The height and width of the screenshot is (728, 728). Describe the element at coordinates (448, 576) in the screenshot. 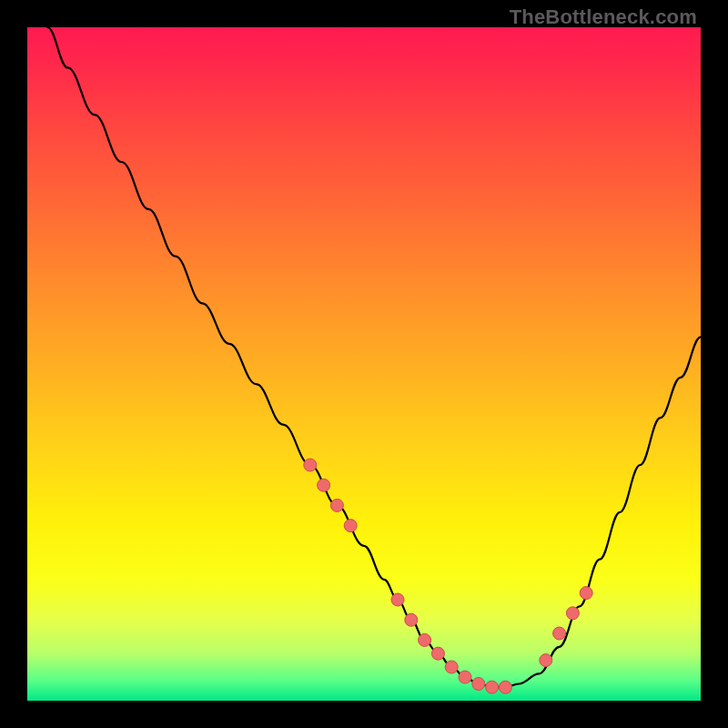

I see `marker-group` at that location.